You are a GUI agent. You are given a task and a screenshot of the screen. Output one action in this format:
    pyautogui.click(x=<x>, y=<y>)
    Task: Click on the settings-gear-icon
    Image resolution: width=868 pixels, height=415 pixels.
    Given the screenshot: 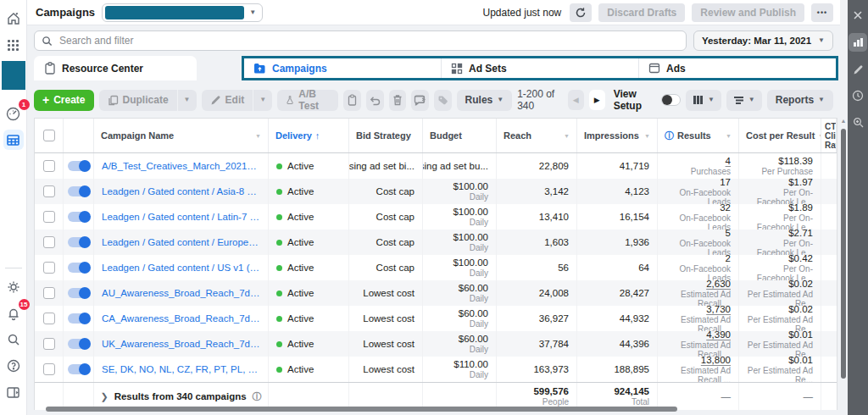 What is the action you would take?
    pyautogui.click(x=14, y=287)
    